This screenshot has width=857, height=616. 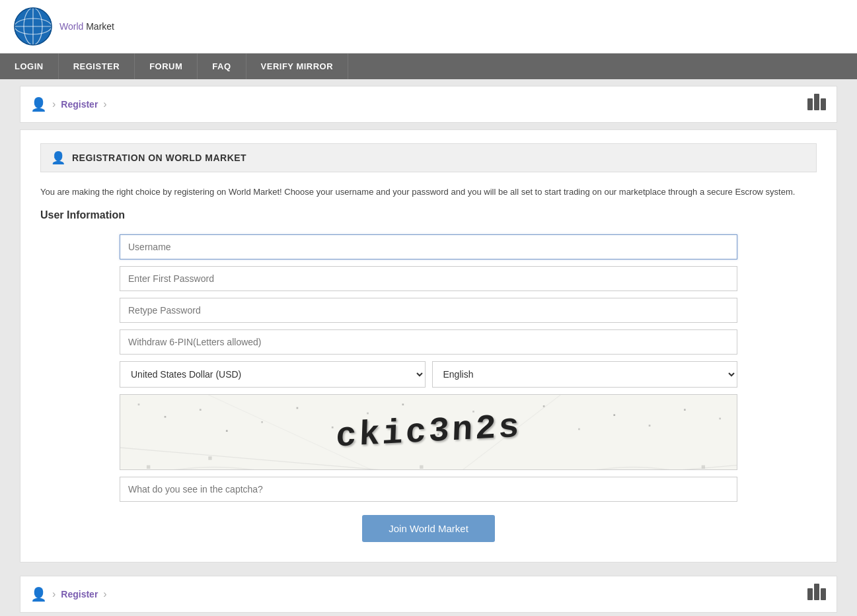 What do you see at coordinates (222, 66) in the screenshot?
I see `nav-faq: FAQ` at bounding box center [222, 66].